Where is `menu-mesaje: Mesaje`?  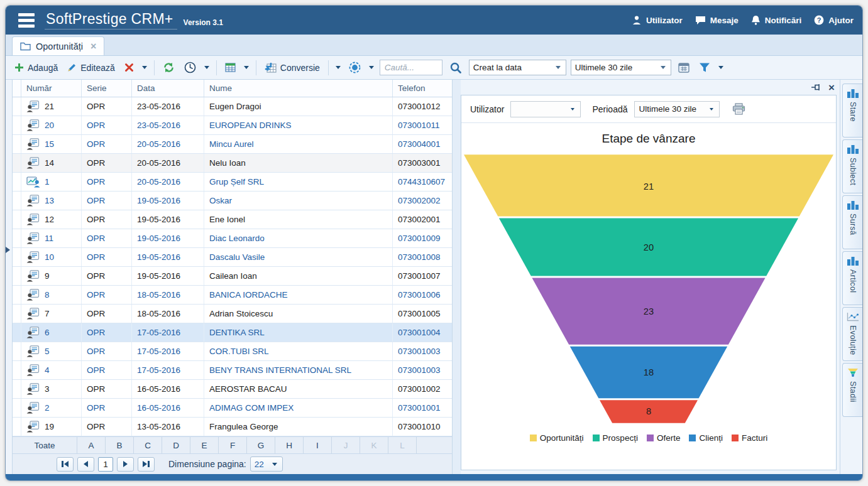 menu-mesaje: Mesaje is located at coordinates (717, 20).